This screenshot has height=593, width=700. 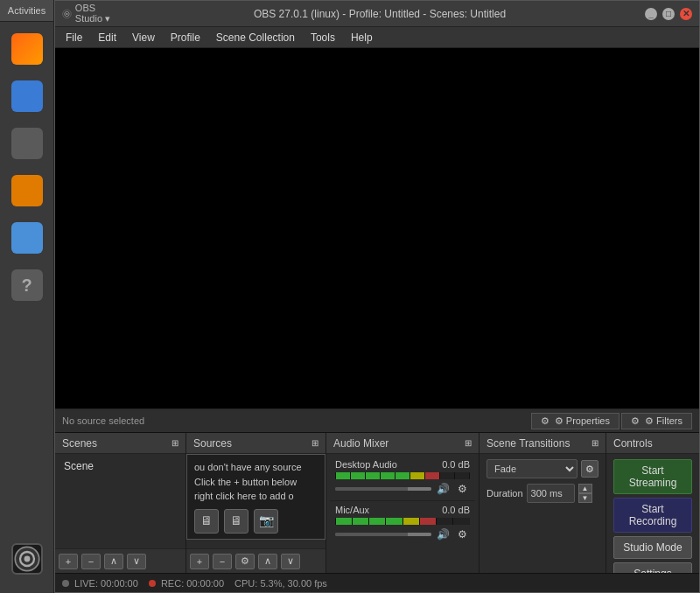 I want to click on transitions-header: Scene Transitions ⊞, so click(x=542, y=443).